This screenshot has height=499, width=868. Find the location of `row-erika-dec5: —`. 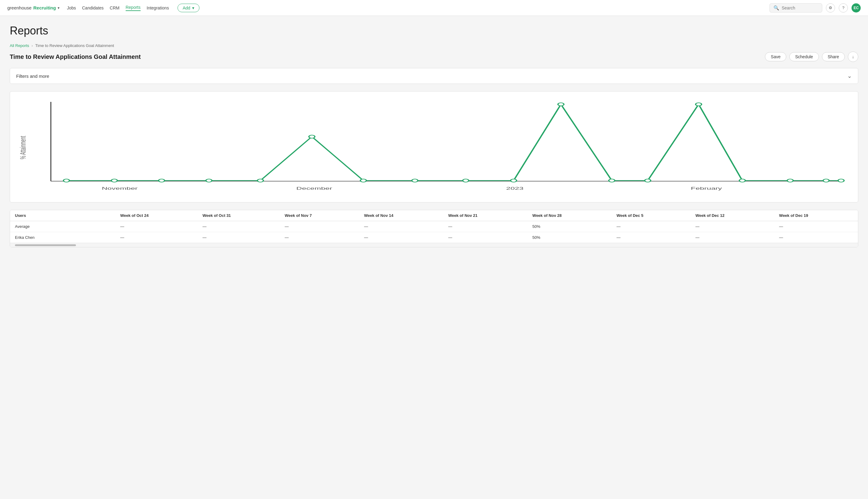

row-erika-dec5: — is located at coordinates (651, 238).